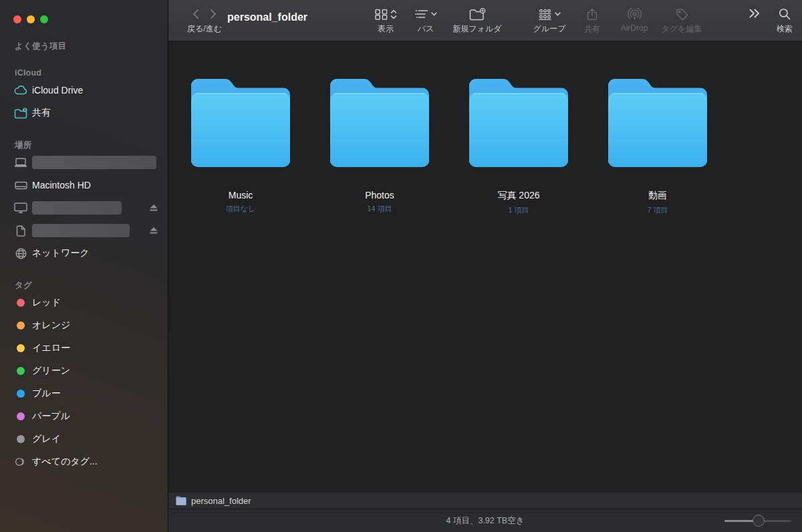 The width and height of the screenshot is (802, 532). Describe the element at coordinates (267, 17) in the screenshot. I see `window-title: personal_folder` at that location.